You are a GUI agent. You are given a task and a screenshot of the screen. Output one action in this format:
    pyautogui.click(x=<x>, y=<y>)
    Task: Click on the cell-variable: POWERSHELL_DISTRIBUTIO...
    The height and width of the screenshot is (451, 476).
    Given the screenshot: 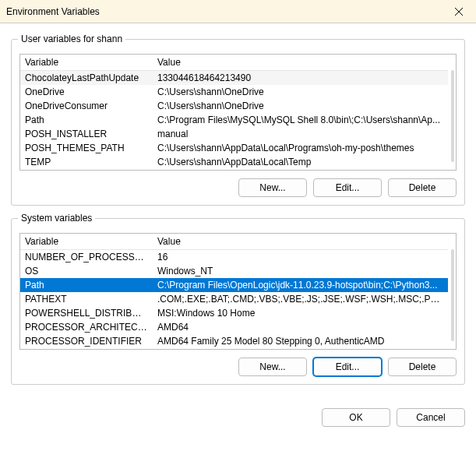 What is the action you would take?
    pyautogui.click(x=86, y=313)
    